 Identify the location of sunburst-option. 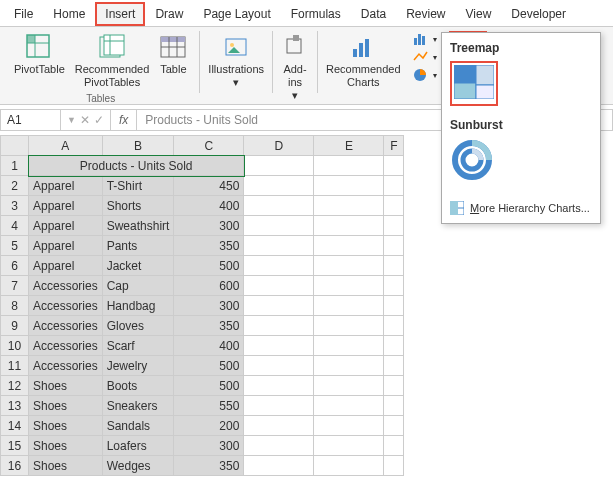
(472, 162).